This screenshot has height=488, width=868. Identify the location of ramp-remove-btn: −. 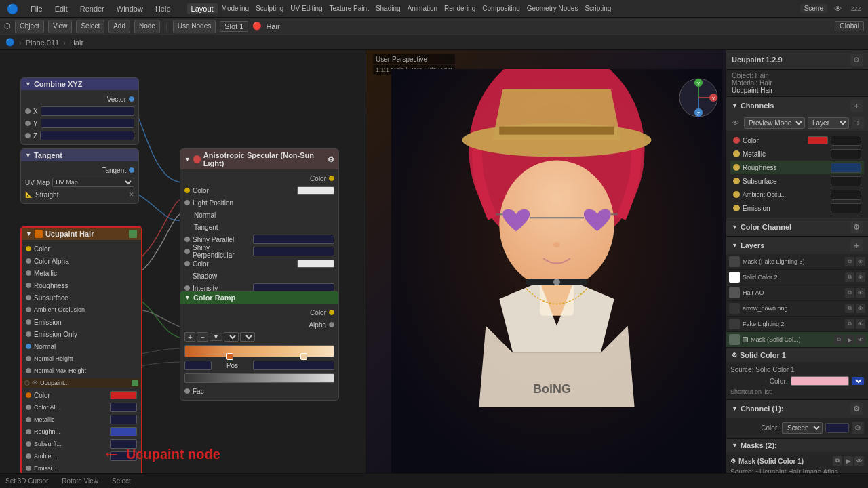
(202, 337).